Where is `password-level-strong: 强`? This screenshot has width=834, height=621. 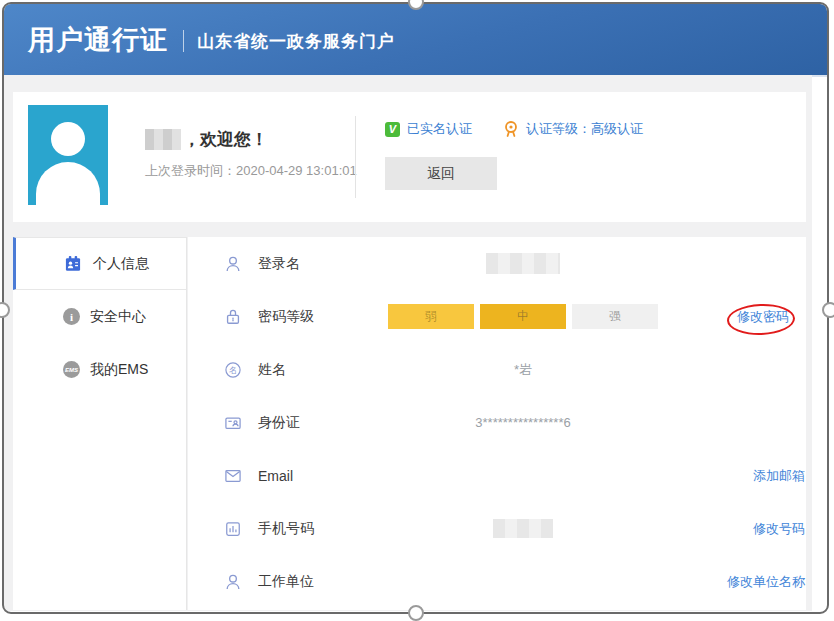 password-level-strong: 强 is located at coordinates (615, 316).